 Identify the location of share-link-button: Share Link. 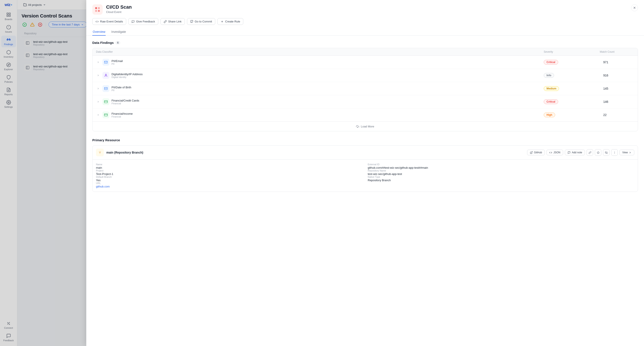
(172, 22).